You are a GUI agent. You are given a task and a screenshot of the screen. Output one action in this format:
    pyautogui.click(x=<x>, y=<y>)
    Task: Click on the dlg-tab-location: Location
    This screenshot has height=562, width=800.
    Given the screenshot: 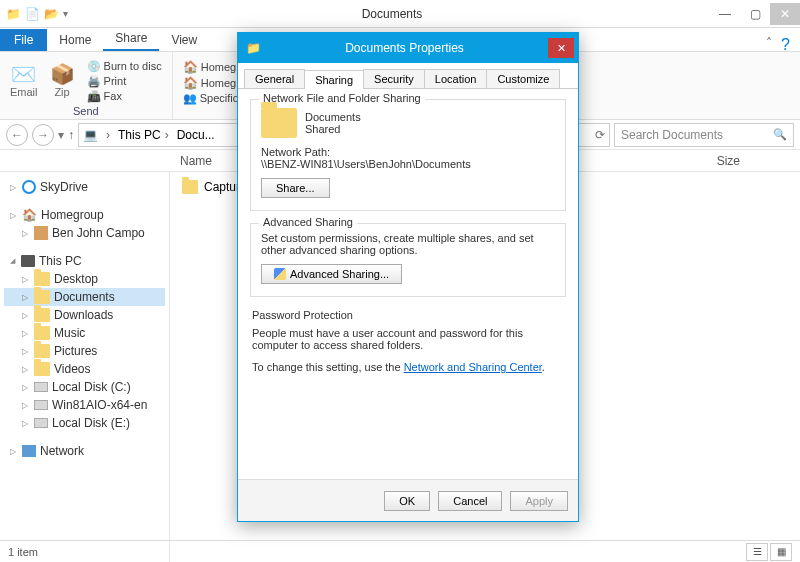 What is the action you would take?
    pyautogui.click(x=456, y=78)
    